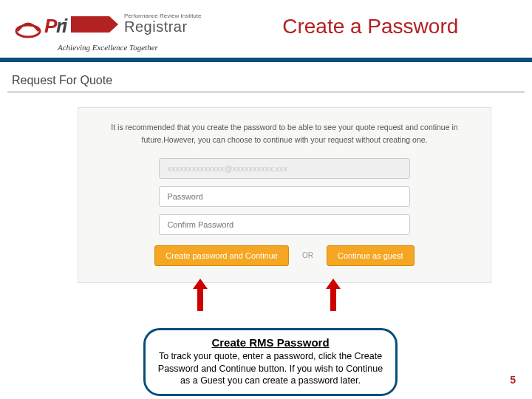 This screenshot has width=532, height=399. I want to click on registrar-wordmark: Registrar, so click(163, 27).